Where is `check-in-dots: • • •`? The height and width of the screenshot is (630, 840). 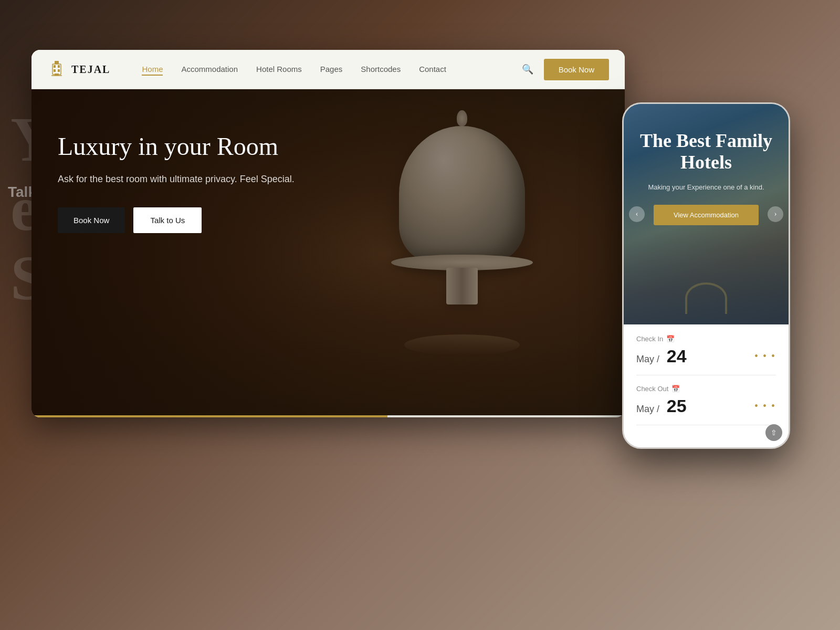 check-in-dots: • • • is located at coordinates (765, 356).